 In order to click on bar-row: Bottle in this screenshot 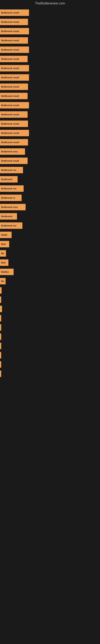, I will do `click(50, 235)`.